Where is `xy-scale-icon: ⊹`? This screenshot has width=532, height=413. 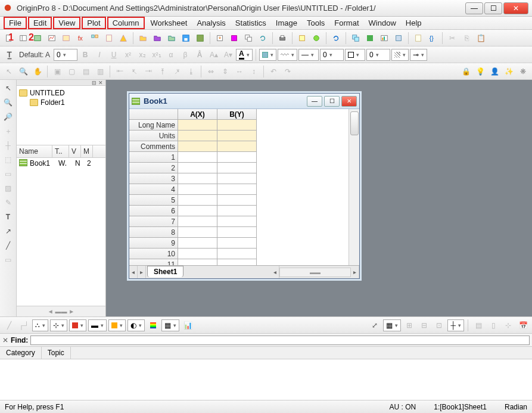
xy-scale-icon: ⊹ is located at coordinates (508, 325).